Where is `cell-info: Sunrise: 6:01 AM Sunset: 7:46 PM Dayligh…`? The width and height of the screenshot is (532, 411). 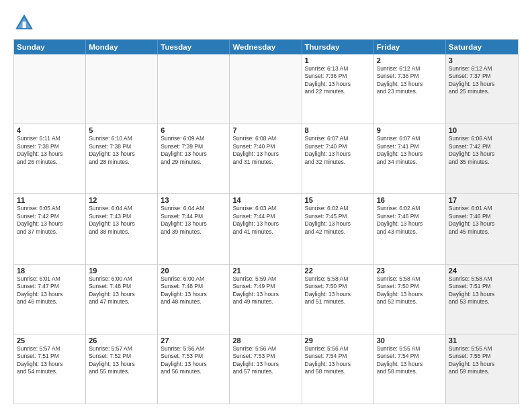 cell-info: Sunrise: 6:01 AM Sunset: 7:46 PM Dayligh… is located at coordinates (482, 220).